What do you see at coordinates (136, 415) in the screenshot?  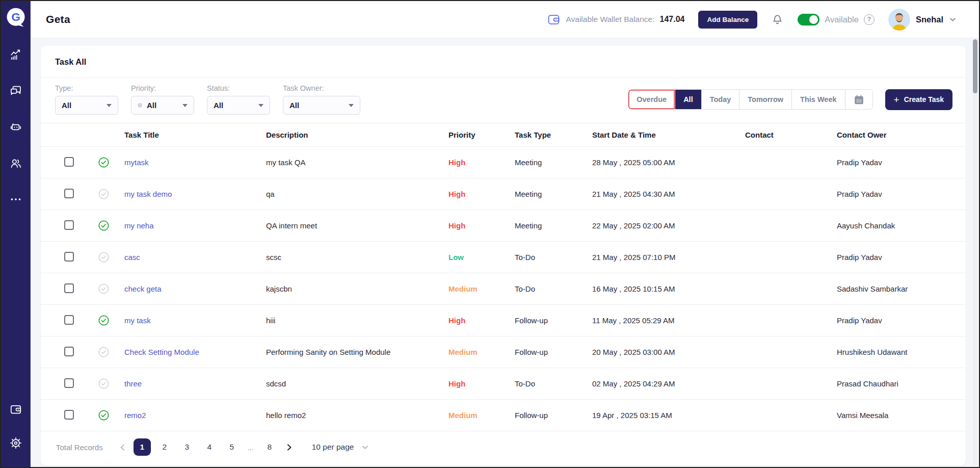 I see `task-title-link: remo2` at bounding box center [136, 415].